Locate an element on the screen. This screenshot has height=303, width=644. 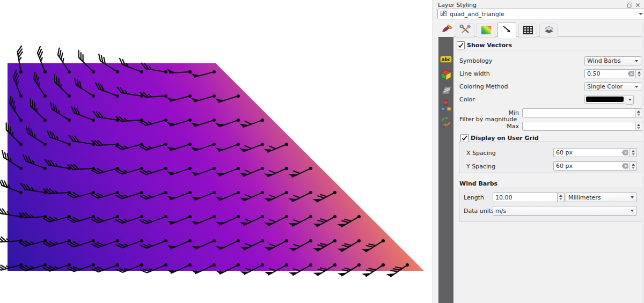
symbology-label: Symbology is located at coordinates (475, 61).